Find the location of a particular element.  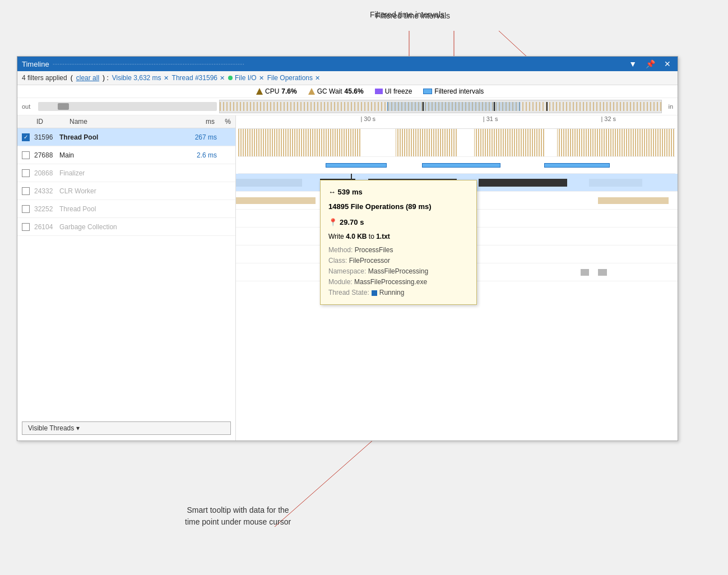

legend-ui: UI freeze is located at coordinates (393, 91).